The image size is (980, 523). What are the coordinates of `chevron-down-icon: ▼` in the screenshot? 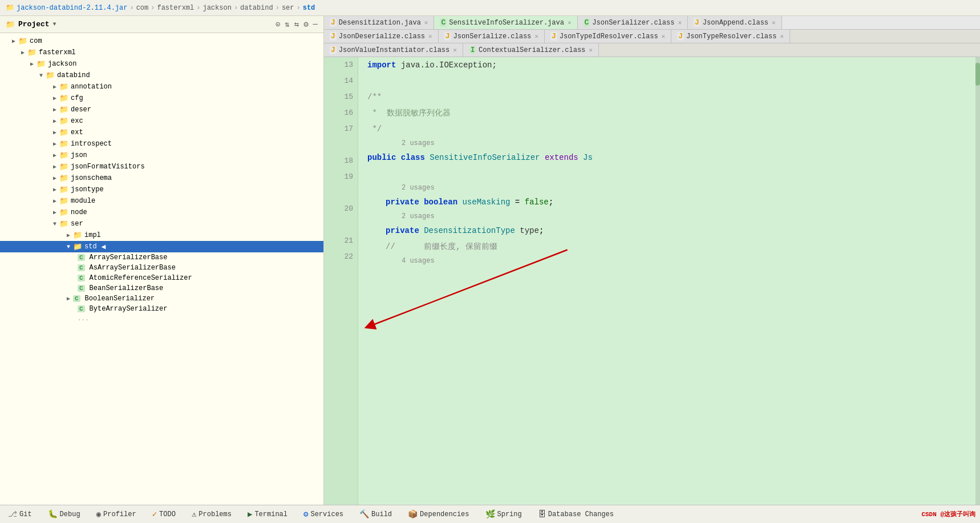 It's located at (55, 24).